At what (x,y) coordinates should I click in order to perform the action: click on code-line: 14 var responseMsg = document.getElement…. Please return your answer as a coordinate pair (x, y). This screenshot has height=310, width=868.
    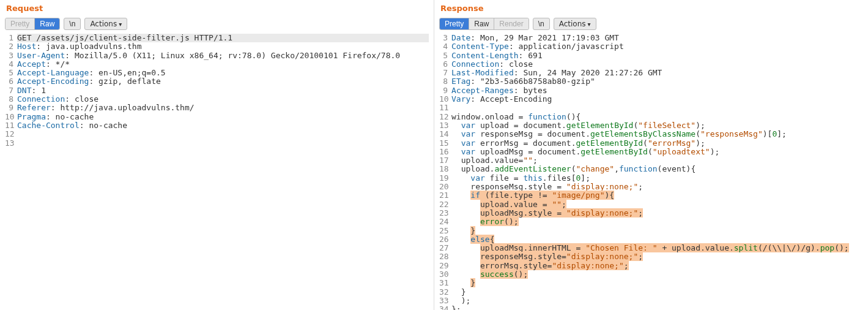
    Looking at the image, I should click on (651, 134).